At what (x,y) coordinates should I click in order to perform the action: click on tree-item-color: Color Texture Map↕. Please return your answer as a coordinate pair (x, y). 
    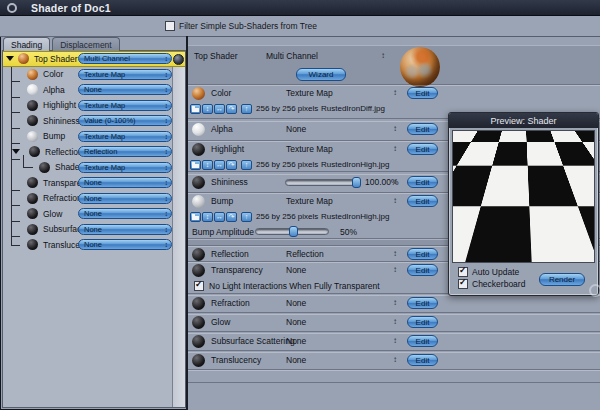
    Looking at the image, I should click on (94, 75).